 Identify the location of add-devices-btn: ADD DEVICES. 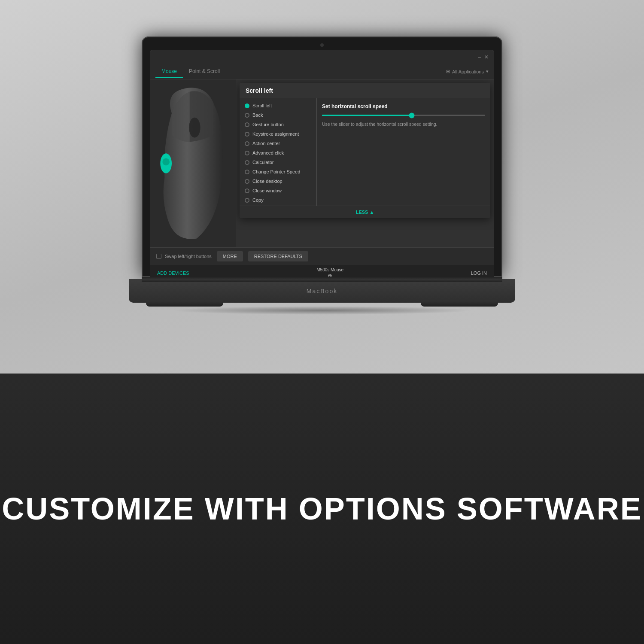
(173, 273).